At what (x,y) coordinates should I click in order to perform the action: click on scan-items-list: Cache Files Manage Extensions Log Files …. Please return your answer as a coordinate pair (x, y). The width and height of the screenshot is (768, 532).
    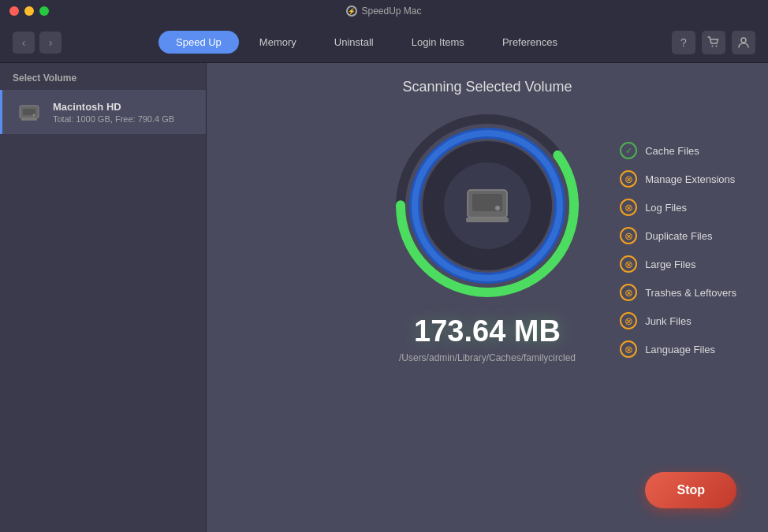
    Looking at the image, I should click on (678, 250).